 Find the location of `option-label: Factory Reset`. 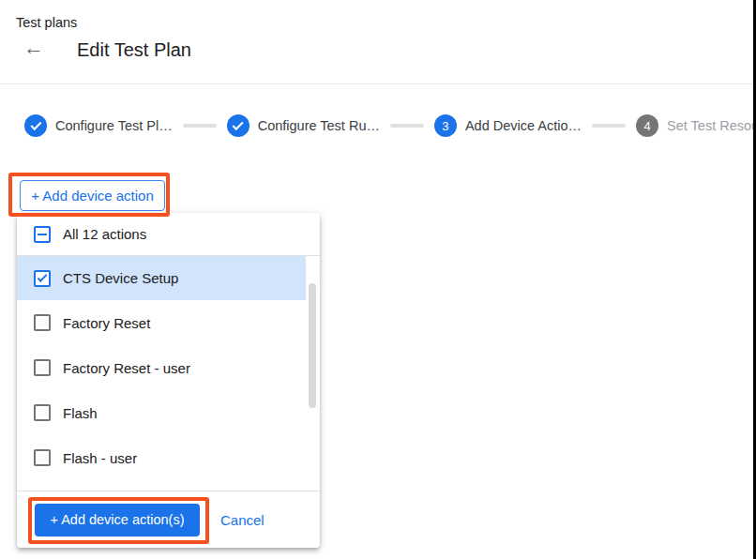

option-label: Factory Reset is located at coordinates (107, 323).